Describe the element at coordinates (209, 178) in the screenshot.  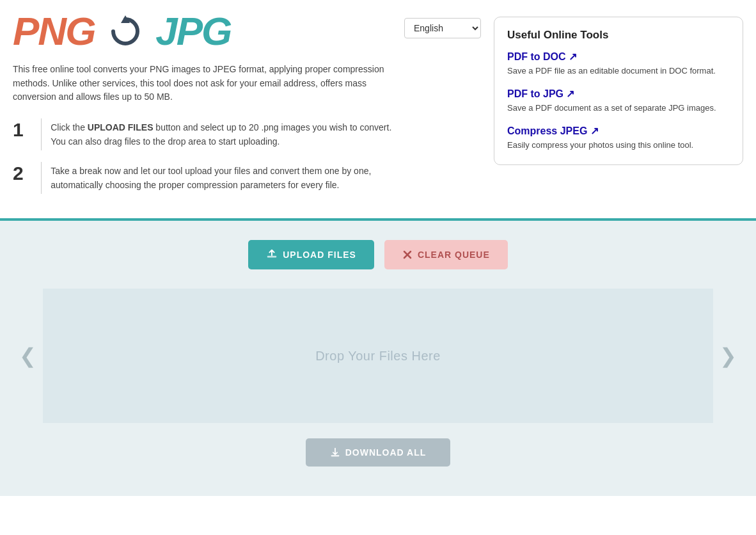
I see `step-2: 2 Take a break now and let our tool uplo…` at that location.